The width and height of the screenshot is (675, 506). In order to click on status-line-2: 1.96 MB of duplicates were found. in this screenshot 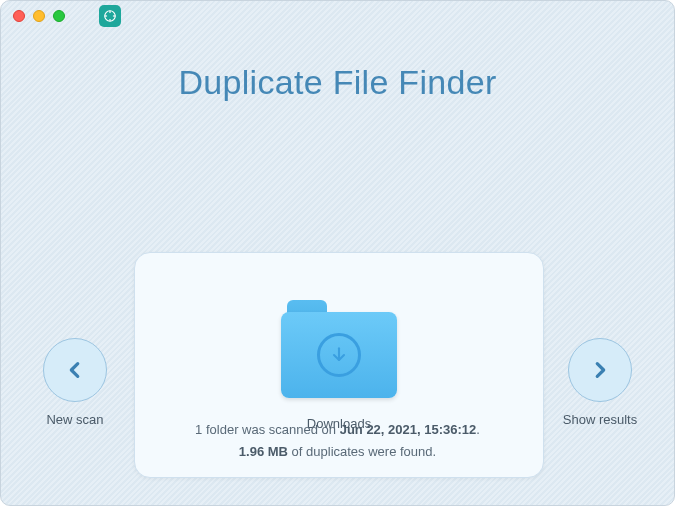, I will do `click(338, 452)`.